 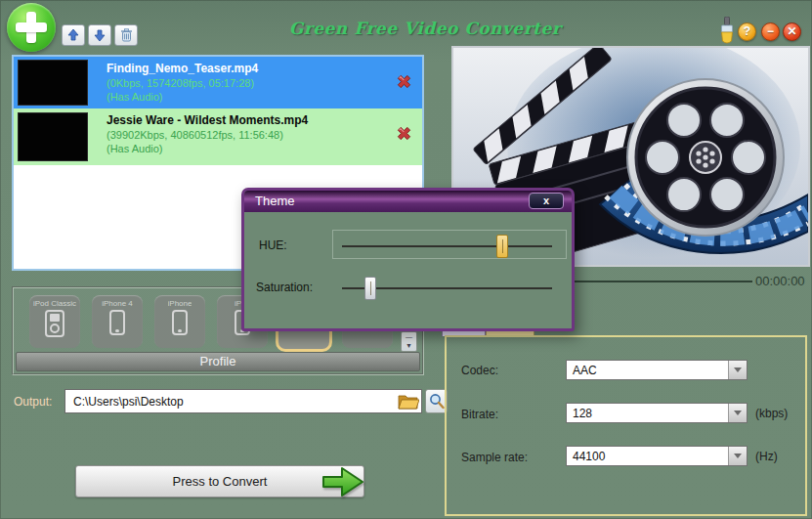 What do you see at coordinates (73, 35) in the screenshot?
I see `arrow-up-icon` at bounding box center [73, 35].